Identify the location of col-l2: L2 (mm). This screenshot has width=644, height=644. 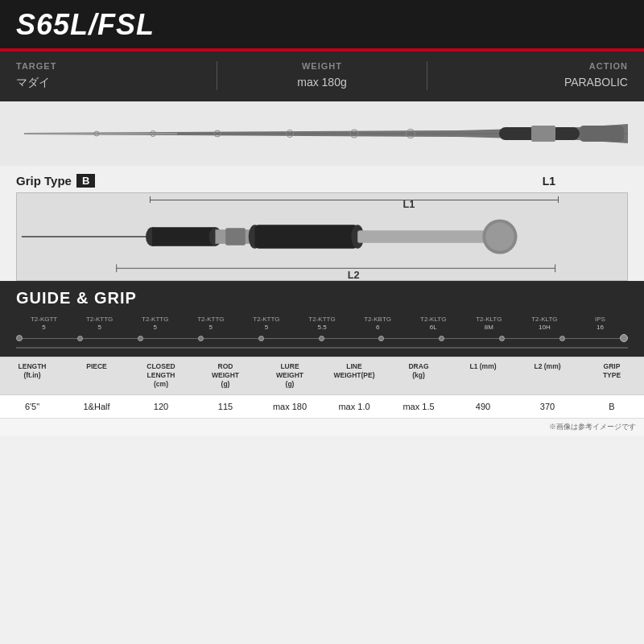
(547, 375).